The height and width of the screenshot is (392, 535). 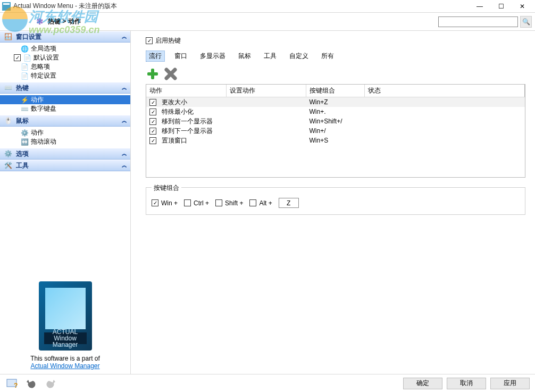 I want to click on section-icon: 🖱️, so click(x=8, y=121).